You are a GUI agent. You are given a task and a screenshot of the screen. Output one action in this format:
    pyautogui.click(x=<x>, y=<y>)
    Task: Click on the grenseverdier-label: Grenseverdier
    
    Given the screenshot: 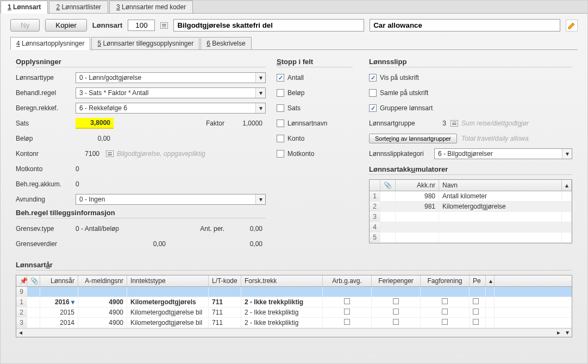 What is the action you would take?
    pyautogui.click(x=46, y=244)
    